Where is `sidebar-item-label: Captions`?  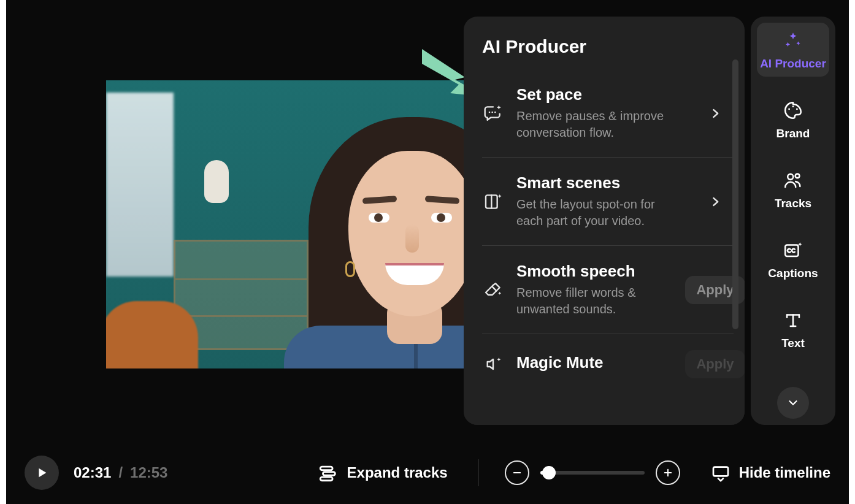 sidebar-item-label: Captions is located at coordinates (792, 273).